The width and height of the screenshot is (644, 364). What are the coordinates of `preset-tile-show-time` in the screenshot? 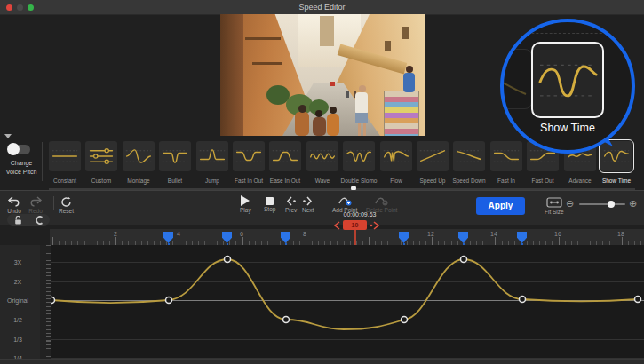 It's located at (616, 156).